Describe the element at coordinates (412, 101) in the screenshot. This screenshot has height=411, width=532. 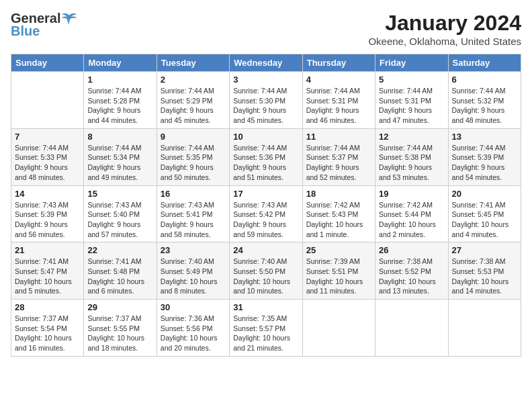
I see `calendar-day-cell: 5Sunrise: 7:44 AMSunset: 5:31 PMDaylight…` at that location.